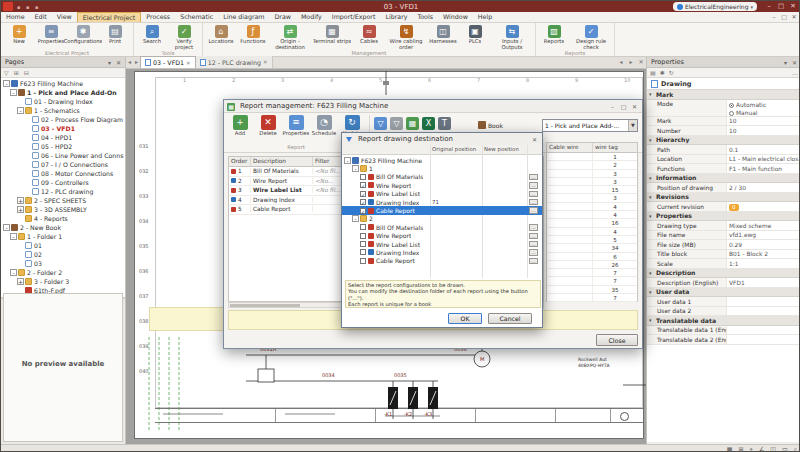 The image size is (800, 452). I want to click on preview-row: 26, so click(592, 265).